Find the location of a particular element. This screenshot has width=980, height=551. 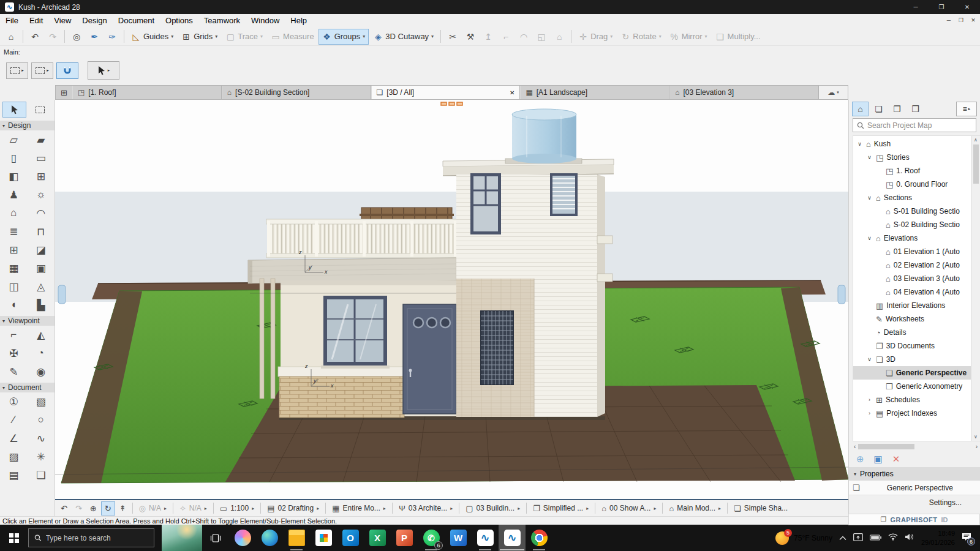

marquee-tool-button is located at coordinates (40, 110).